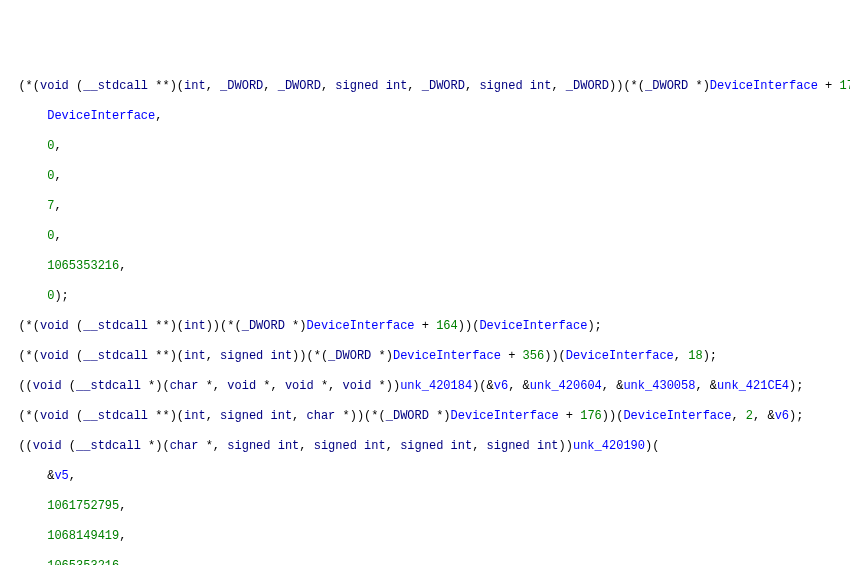  Describe the element at coordinates (425, 506) in the screenshot. I see `code-line: 1061752795,` at that location.